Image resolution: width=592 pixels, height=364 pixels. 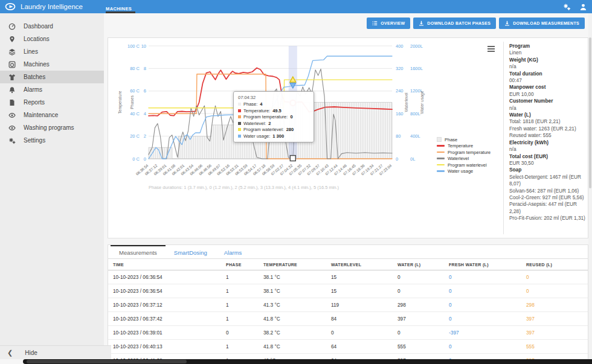 I want to click on program-field-label: Weight (KG), so click(x=547, y=60).